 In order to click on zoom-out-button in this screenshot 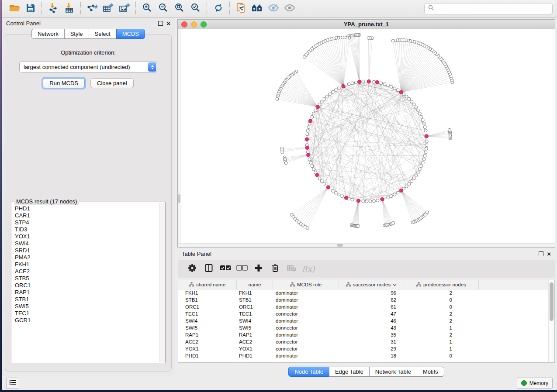, I will do `click(163, 9)`.